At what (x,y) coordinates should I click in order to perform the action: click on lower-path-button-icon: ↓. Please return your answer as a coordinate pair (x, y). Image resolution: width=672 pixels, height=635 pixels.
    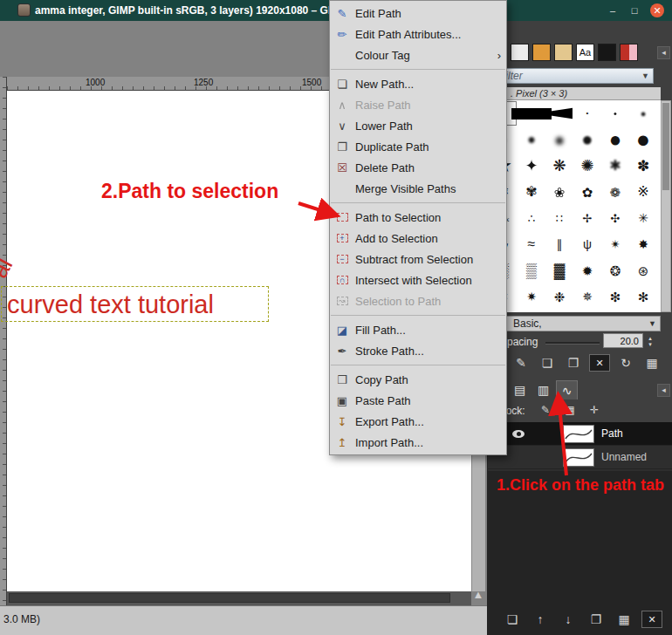
    Looking at the image, I should click on (568, 619).